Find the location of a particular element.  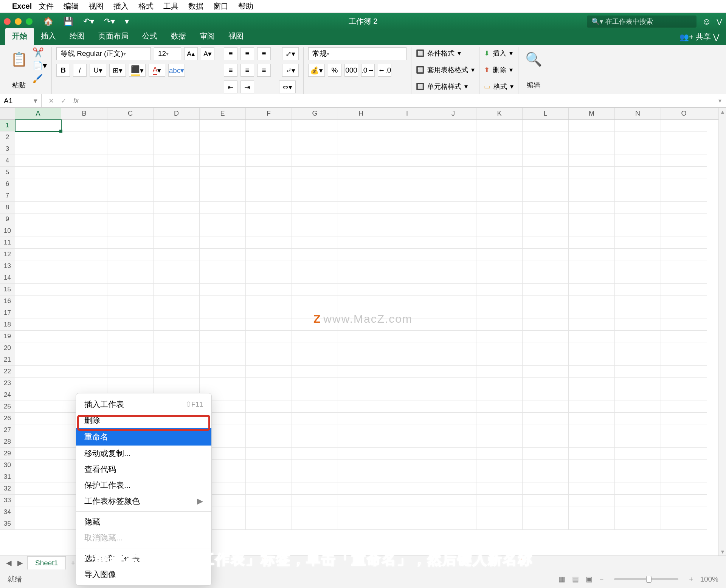

zoom-out-button: − is located at coordinates (601, 579).